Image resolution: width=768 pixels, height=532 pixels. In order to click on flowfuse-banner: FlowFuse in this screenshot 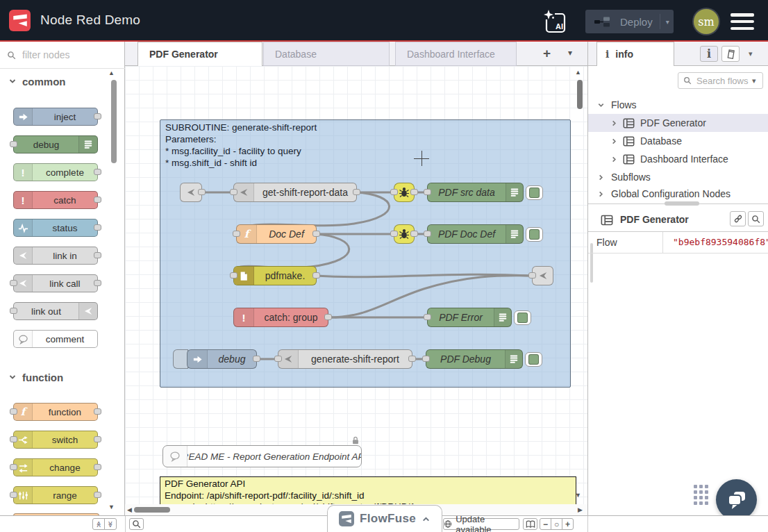, I will do `click(385, 518)`.